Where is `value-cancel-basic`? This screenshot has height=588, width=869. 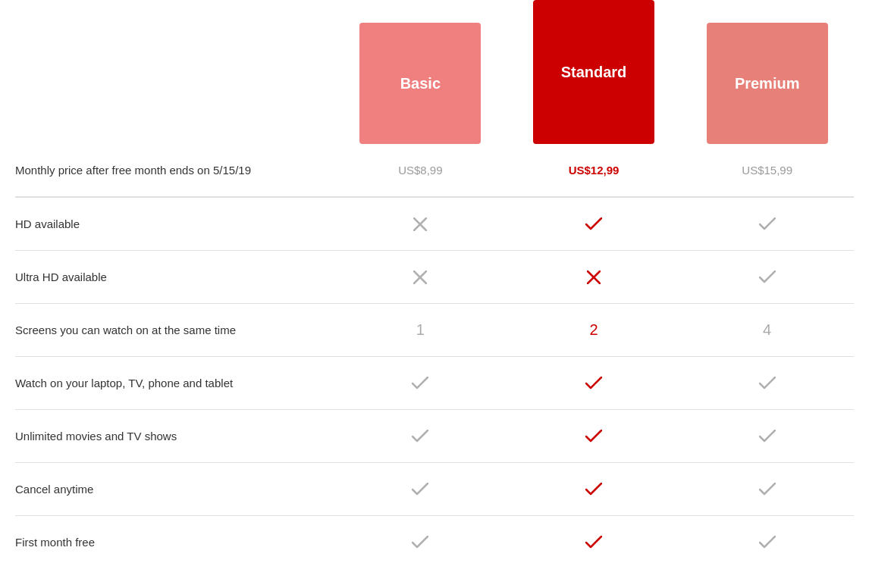
value-cancel-basic is located at coordinates (420, 489).